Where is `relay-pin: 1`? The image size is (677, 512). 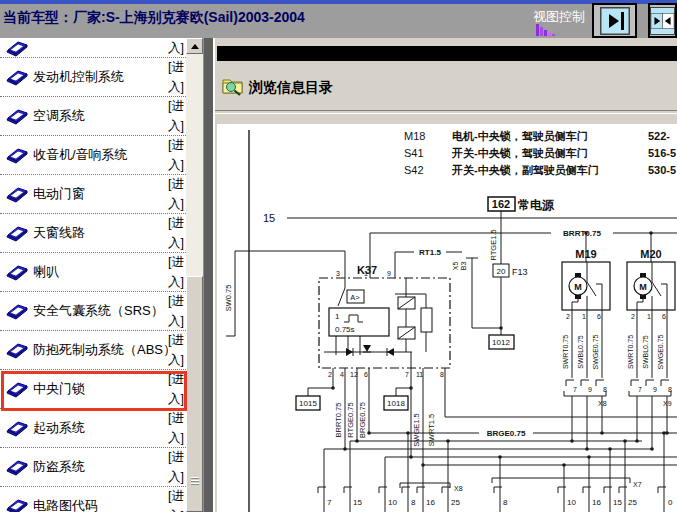
relay-pin: 1 is located at coordinates (366, 274).